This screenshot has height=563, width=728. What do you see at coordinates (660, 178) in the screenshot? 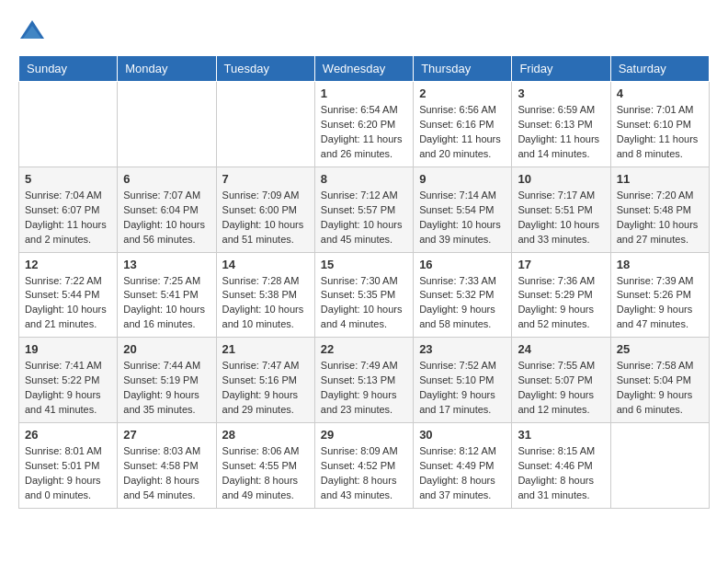
I see `day-number: 11` at bounding box center [660, 178].